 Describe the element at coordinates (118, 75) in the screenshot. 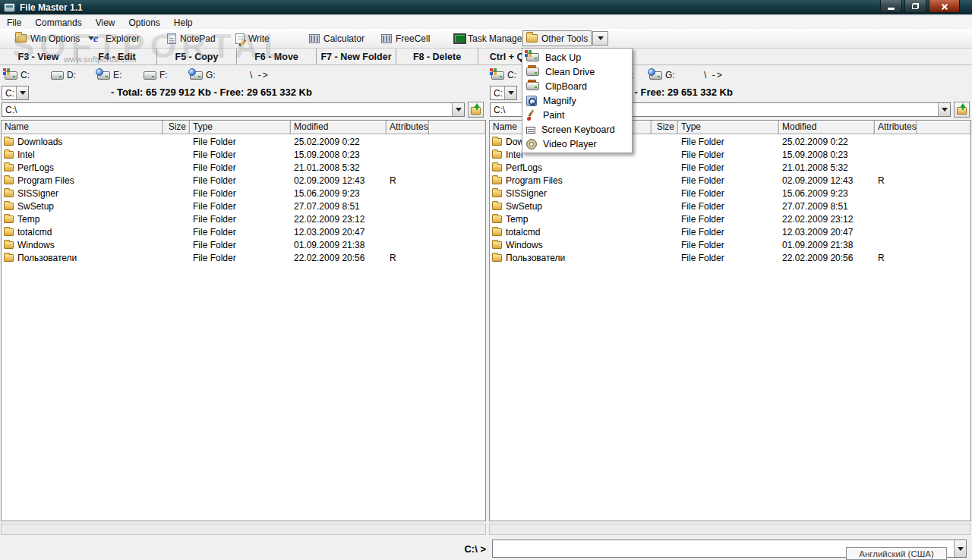

I see `drive-button-E: E:` at that location.